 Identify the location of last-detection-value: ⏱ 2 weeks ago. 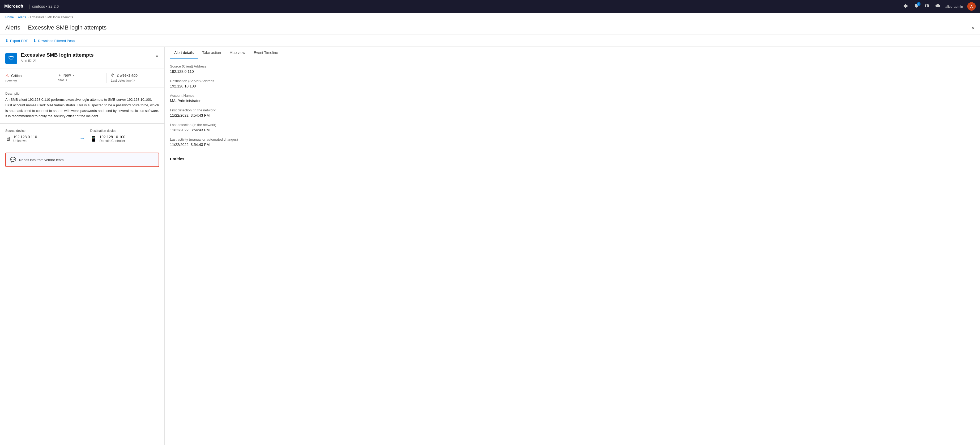
(133, 75).